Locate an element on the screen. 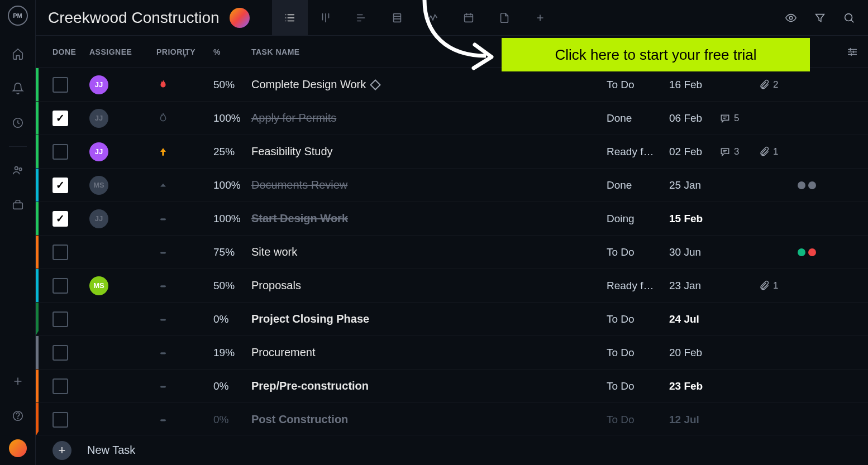  comments-chip: 5 is located at coordinates (739, 118).